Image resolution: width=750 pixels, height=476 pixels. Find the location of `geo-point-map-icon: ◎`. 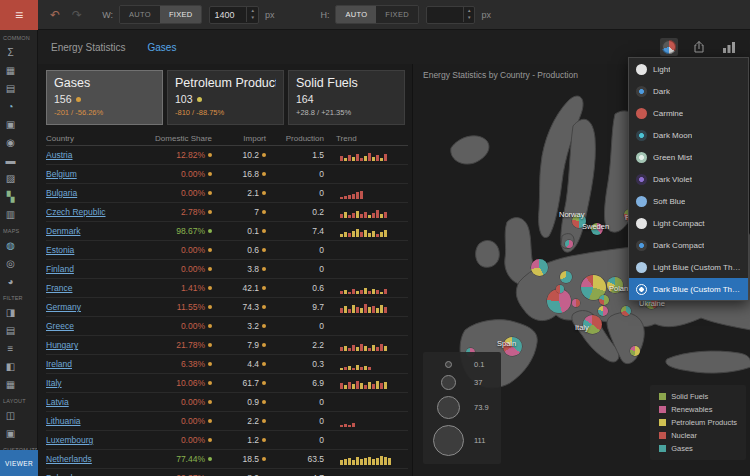

geo-point-map-icon: ◎ is located at coordinates (10, 263).